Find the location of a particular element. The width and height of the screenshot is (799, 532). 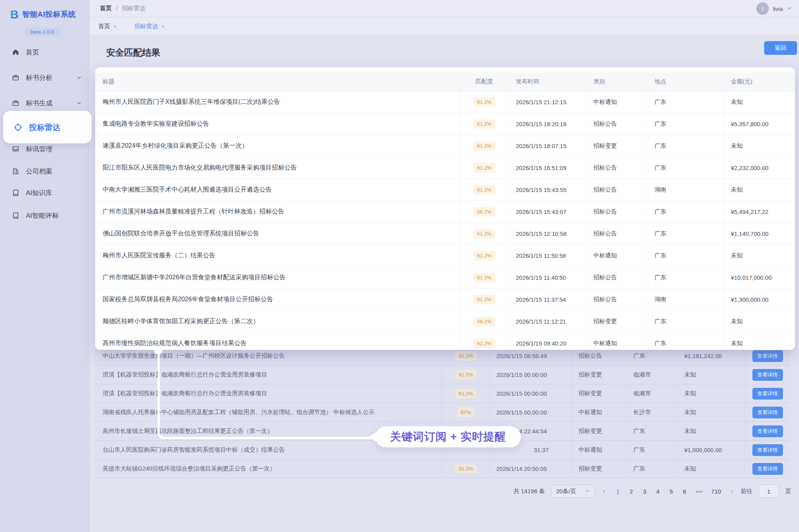

amount: ¥10,017,000.00 is located at coordinates (760, 277).